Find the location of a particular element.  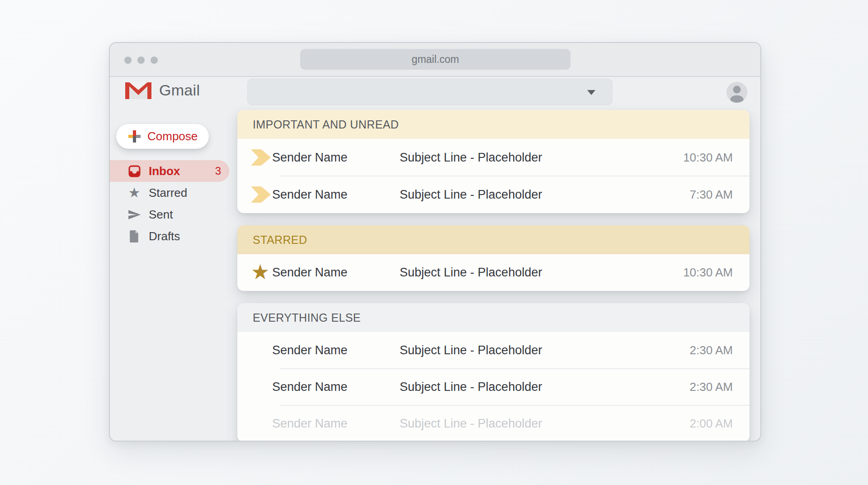

url-text: gmail.com is located at coordinates (436, 60).